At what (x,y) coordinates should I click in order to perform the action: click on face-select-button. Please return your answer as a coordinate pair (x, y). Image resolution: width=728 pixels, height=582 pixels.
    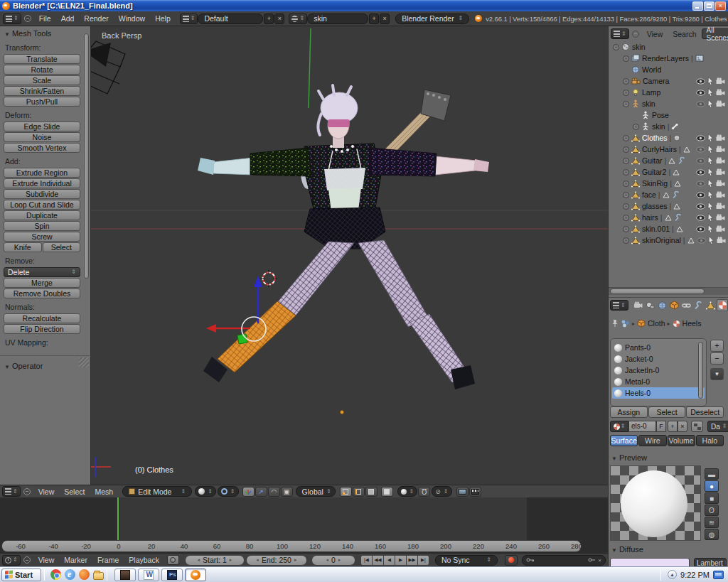
    Looking at the image, I should click on (371, 492).